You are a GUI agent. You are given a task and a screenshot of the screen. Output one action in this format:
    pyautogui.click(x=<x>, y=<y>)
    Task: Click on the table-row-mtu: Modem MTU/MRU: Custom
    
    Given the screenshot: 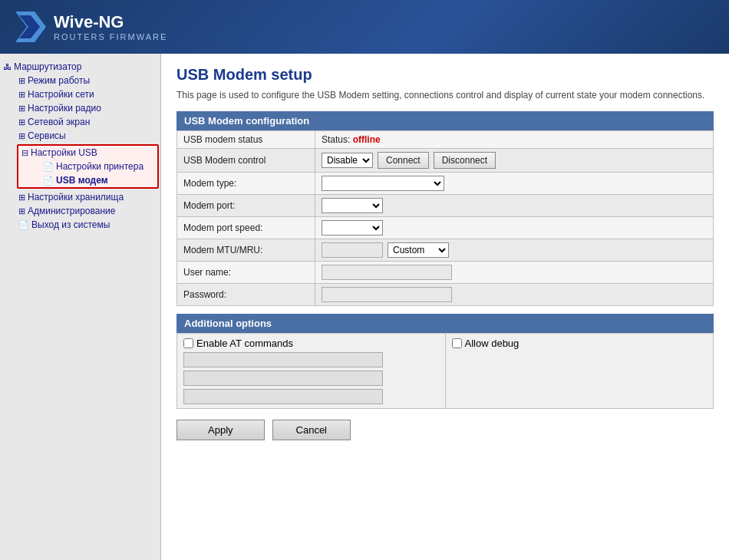 What is the action you would take?
    pyautogui.click(x=445, y=250)
    